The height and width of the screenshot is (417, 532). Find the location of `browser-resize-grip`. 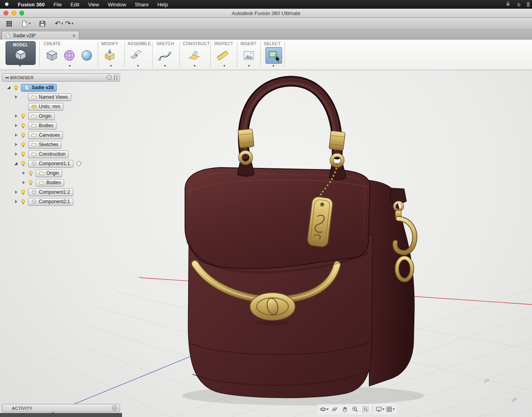

browser-resize-grip is located at coordinates (116, 78).